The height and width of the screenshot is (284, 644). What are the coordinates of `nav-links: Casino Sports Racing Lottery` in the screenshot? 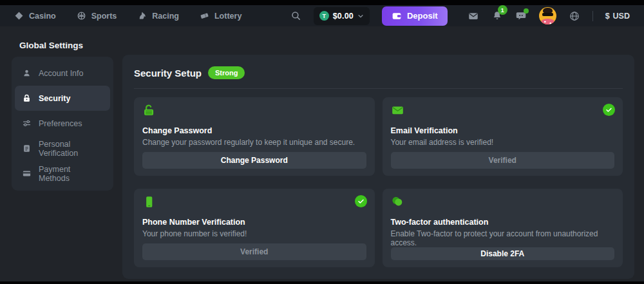 It's located at (128, 15).